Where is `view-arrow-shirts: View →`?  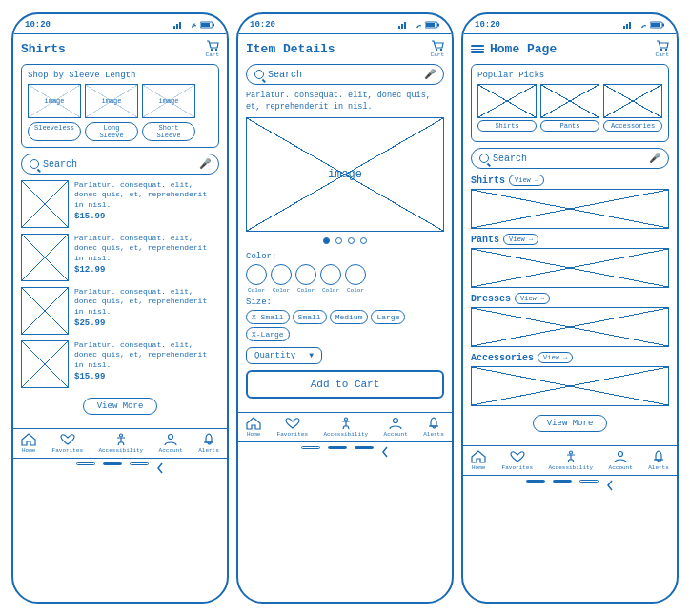 view-arrow-shirts: View → is located at coordinates (526, 180).